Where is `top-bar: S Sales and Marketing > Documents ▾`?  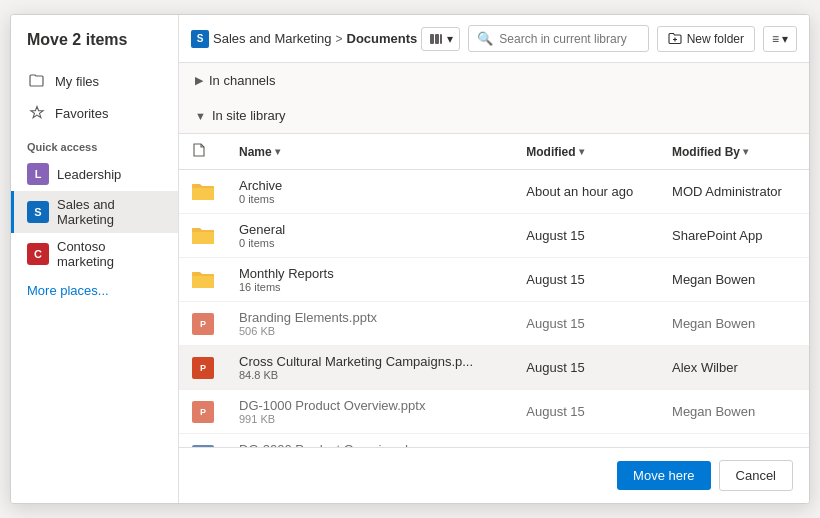
top-bar: S Sales and Marketing > Documents ▾ is located at coordinates (494, 39).